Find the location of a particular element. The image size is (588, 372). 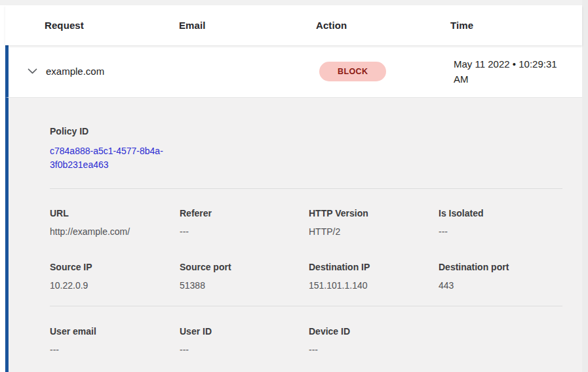

table-header-row: Request Email Action Time is located at coordinates (294, 25).